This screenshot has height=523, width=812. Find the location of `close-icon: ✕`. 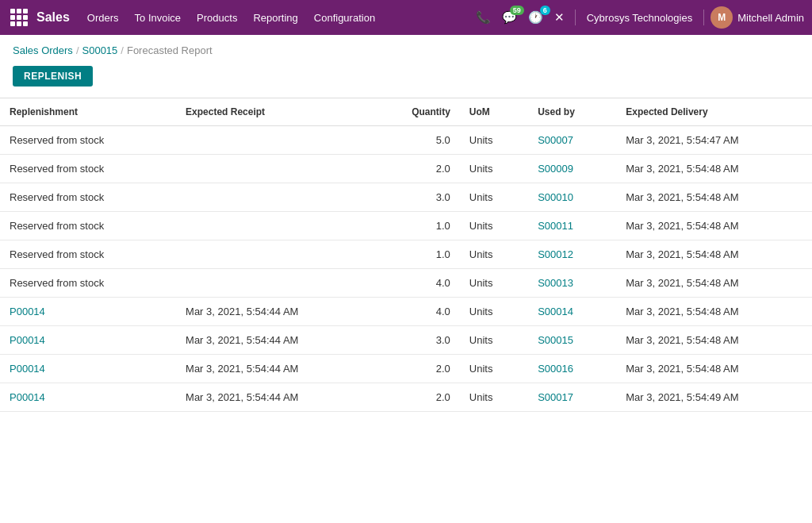

close-icon: ✕ is located at coordinates (560, 17).